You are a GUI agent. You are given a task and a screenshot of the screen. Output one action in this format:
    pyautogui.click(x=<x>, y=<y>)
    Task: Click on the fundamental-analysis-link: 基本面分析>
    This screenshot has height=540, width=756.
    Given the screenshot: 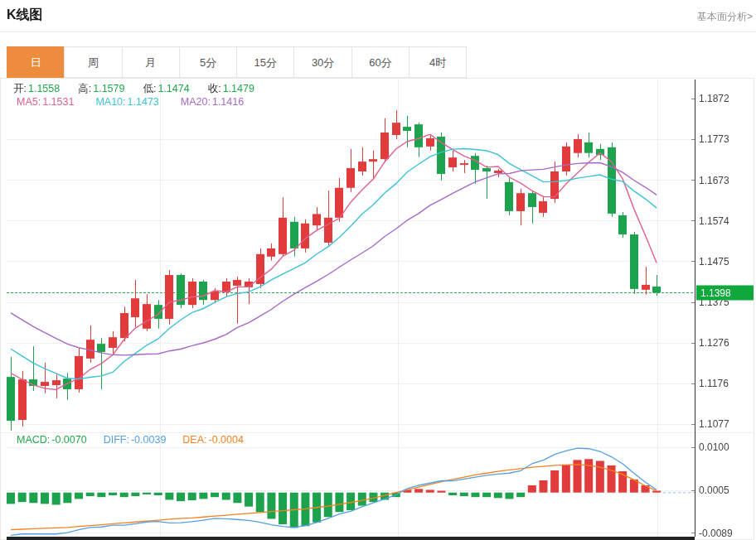 What is the action you would take?
    pyautogui.click(x=724, y=17)
    